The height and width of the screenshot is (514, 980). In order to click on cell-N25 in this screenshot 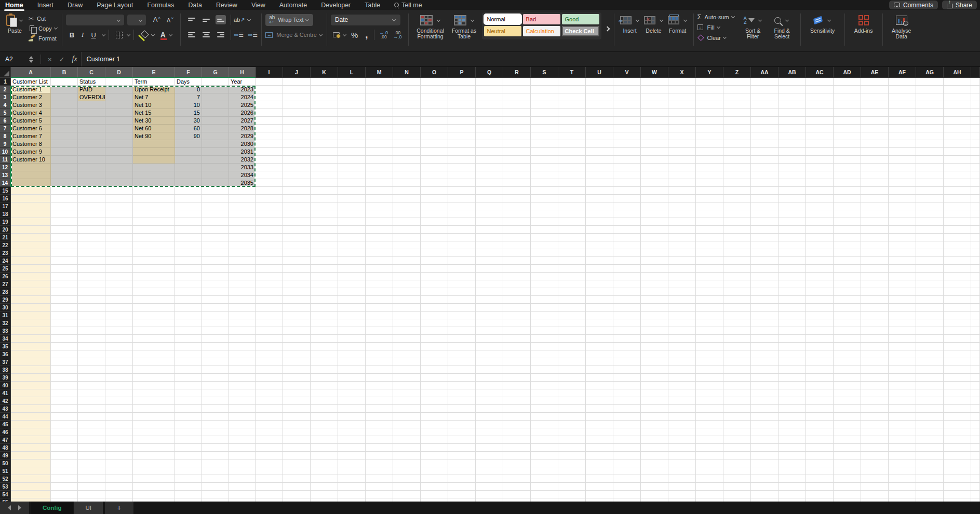, I will do `click(407, 269)`.